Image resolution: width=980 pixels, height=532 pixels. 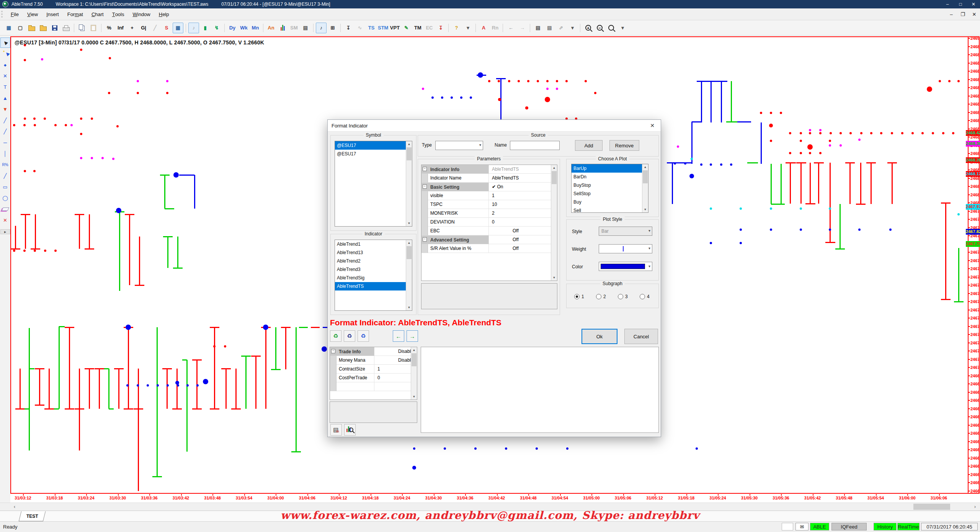 I want to click on list-item: AbleTrendSig, so click(x=374, y=278).